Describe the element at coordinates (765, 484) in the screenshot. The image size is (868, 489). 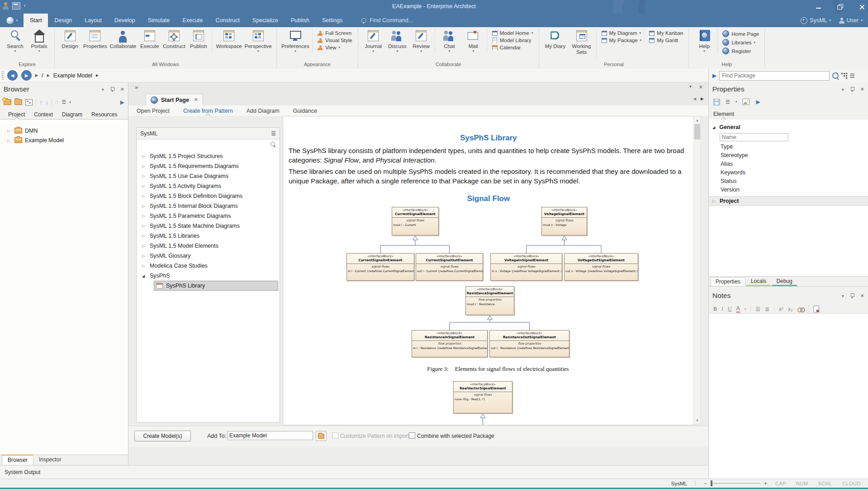
I see `zoom-in-icon: +` at that location.